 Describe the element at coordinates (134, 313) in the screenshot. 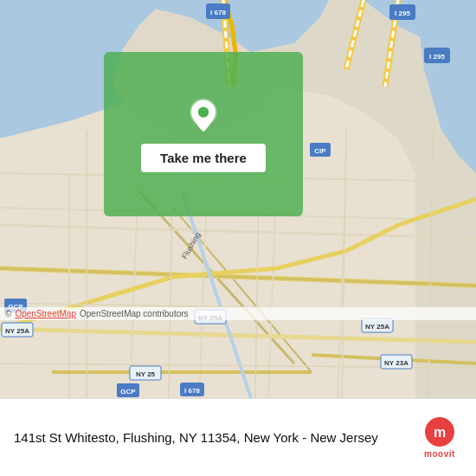

I see `contributors-text: OpenStreetMap contributors` at that location.